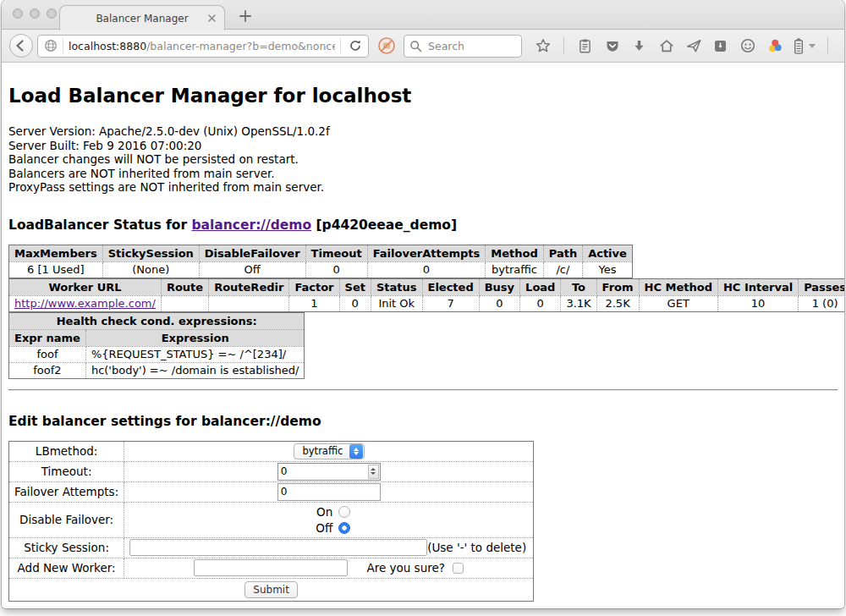  I want to click on add-worker-input, so click(271, 568).